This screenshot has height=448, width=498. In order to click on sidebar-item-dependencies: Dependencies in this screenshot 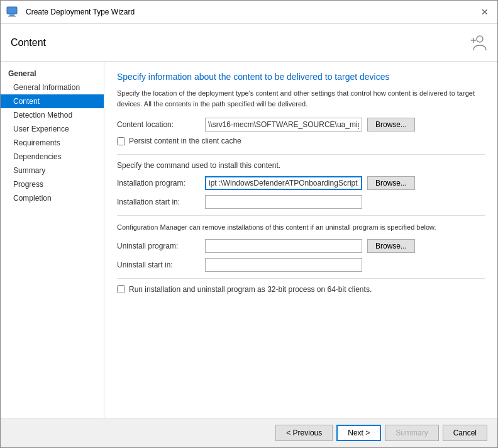, I will do `click(52, 157)`.